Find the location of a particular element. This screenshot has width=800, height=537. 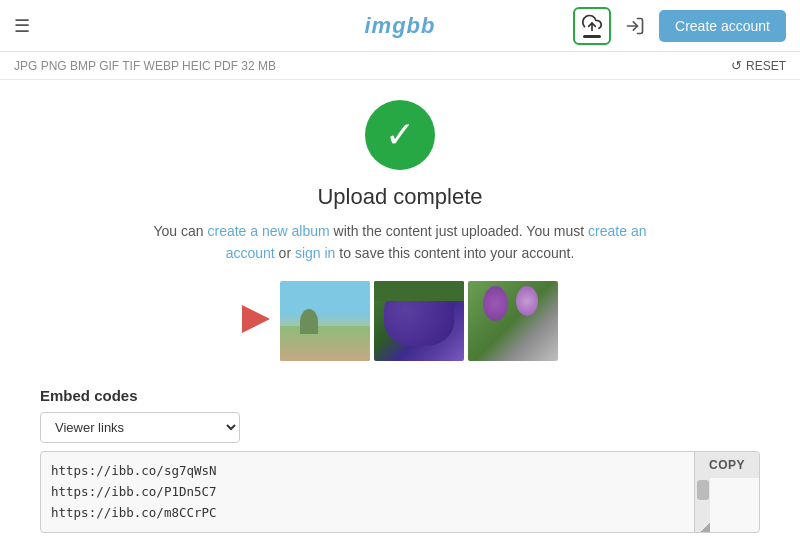

hamburger-icon: ☰ is located at coordinates (22, 26).